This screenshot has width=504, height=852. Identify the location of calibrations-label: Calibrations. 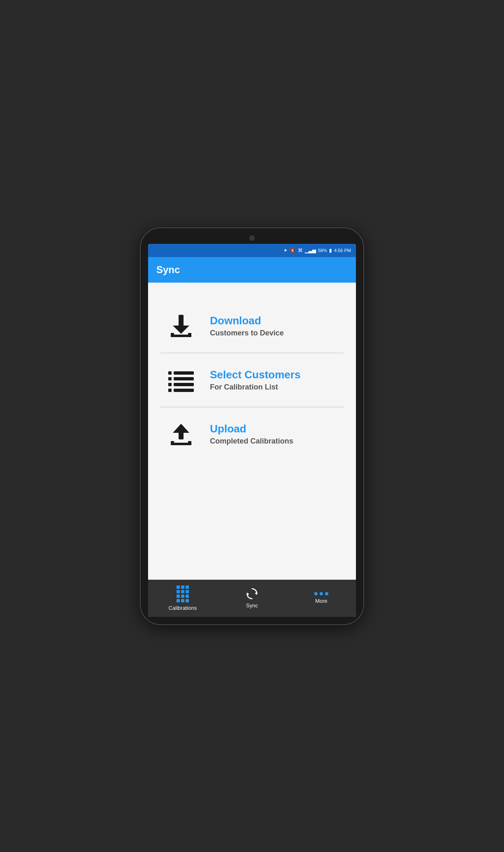
(183, 608).